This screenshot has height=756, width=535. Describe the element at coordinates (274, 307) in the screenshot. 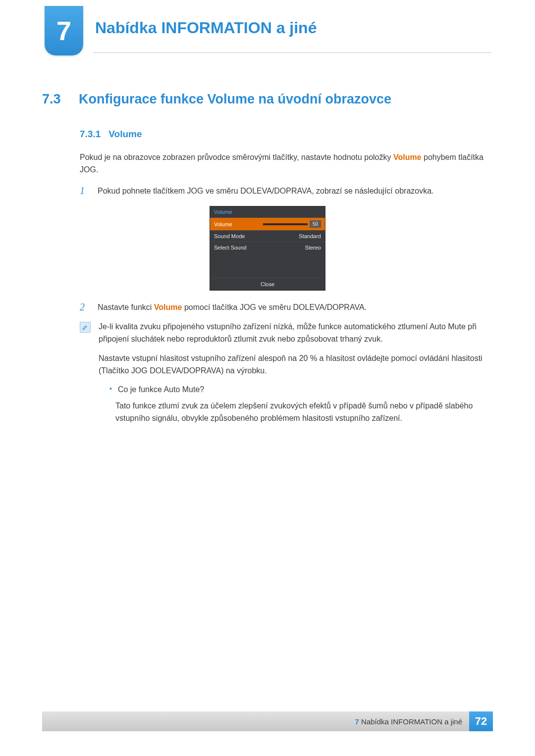

I see `step2-post: pomocí tlačítka JOG ve směru DOLEVA/DOPR…` at that location.